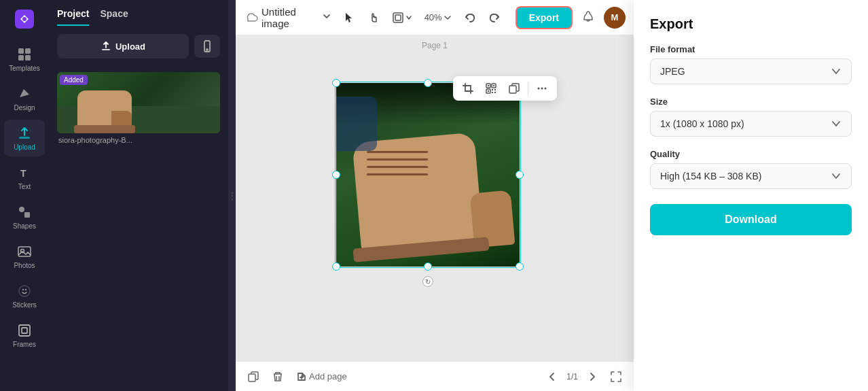  Describe the element at coordinates (428, 282) in the screenshot. I see `rotate-handle: ↻` at that location.